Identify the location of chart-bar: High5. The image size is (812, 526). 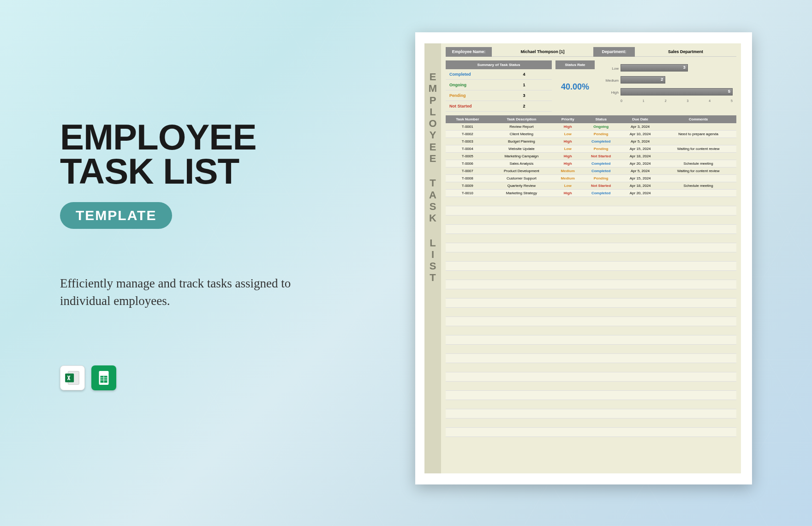
(667, 92).